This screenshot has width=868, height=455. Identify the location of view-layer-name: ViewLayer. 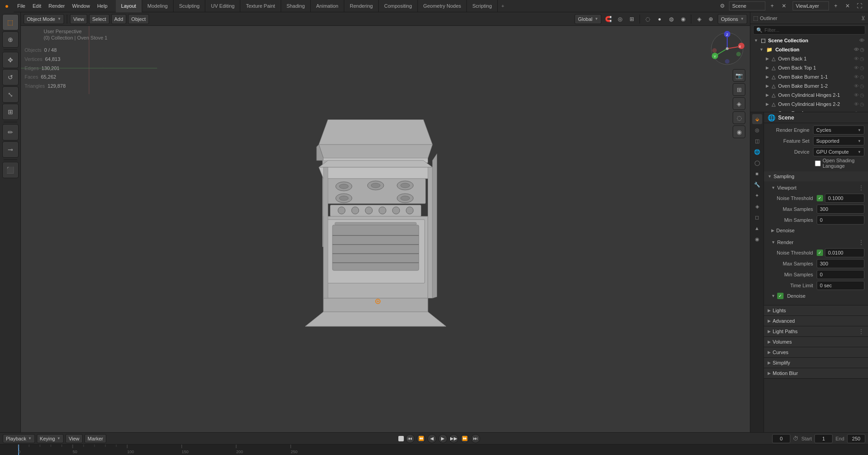
(811, 6).